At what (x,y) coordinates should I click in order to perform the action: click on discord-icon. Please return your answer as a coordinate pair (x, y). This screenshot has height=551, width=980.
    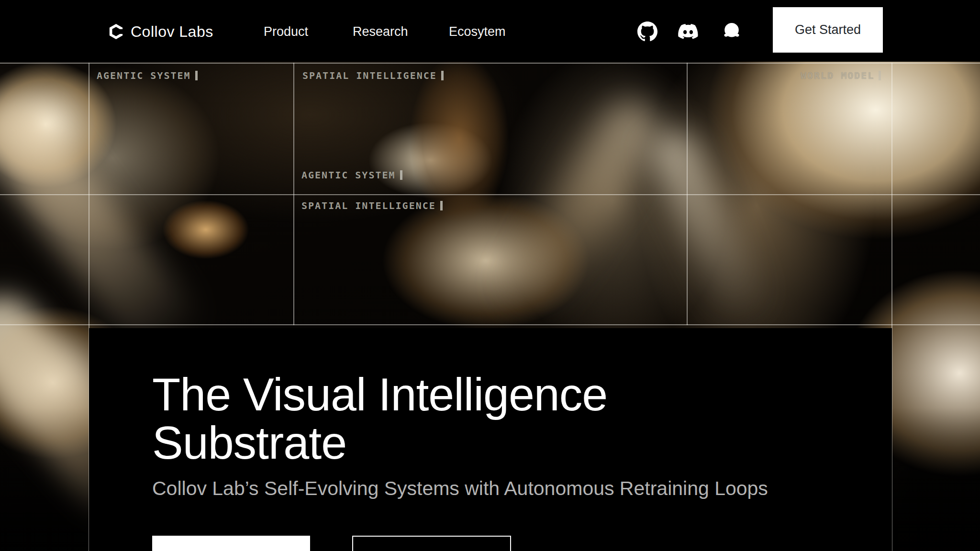
    Looking at the image, I should click on (688, 32).